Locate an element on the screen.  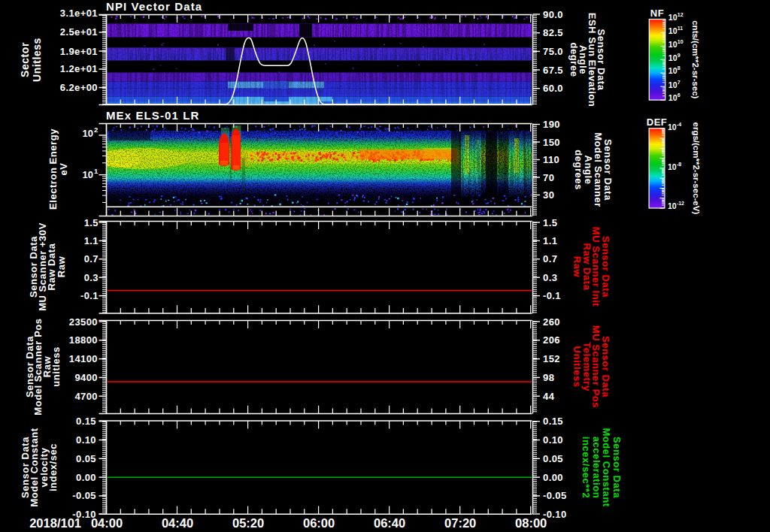
svg-text: 206 is located at coordinates (552, 340).